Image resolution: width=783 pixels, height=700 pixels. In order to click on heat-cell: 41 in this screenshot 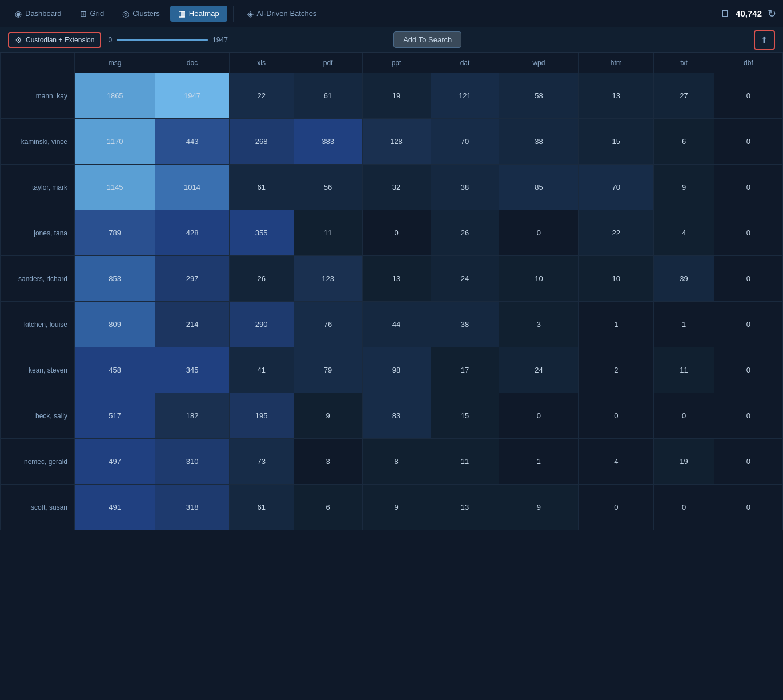, I will do `click(262, 370)`.